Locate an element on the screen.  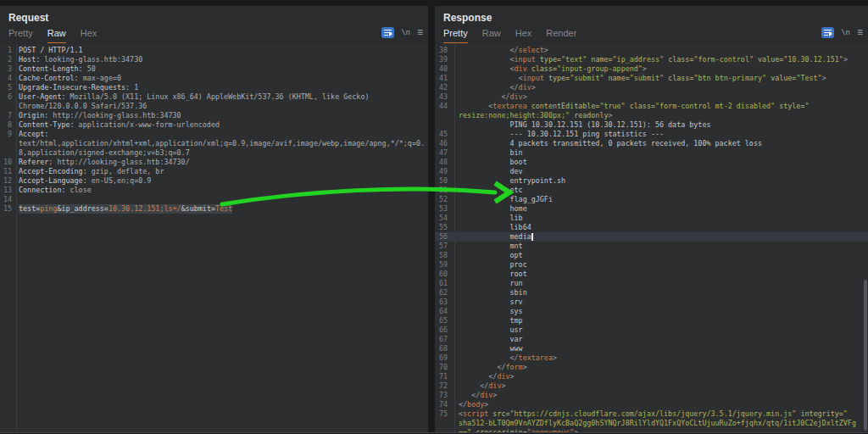
line-number: 1 is located at coordinates (6, 51).